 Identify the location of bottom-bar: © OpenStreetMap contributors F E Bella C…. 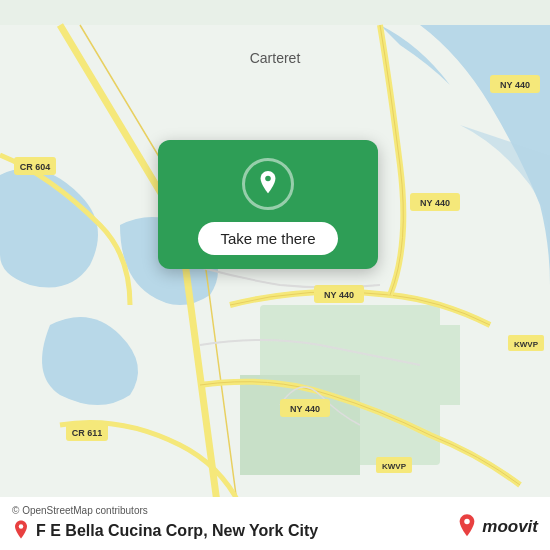
(275, 524).